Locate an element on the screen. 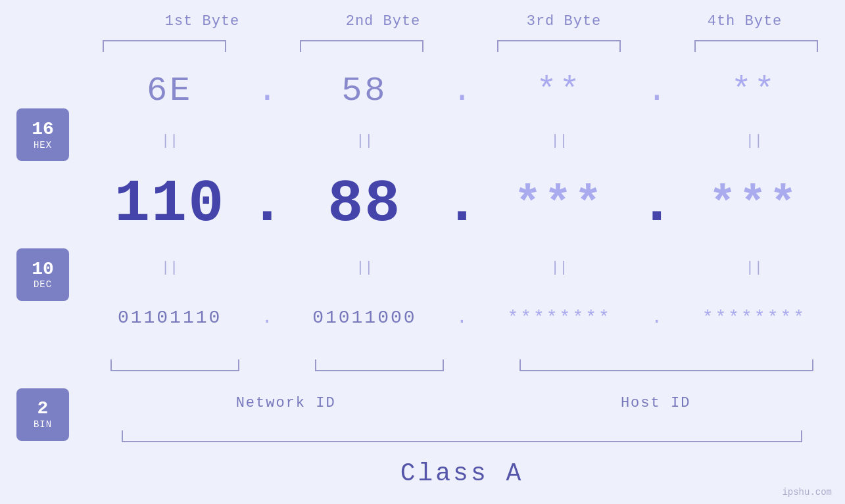 This screenshot has width=845, height=504. dec-row: 110 . 88 . *** . *** is located at coordinates (462, 204).